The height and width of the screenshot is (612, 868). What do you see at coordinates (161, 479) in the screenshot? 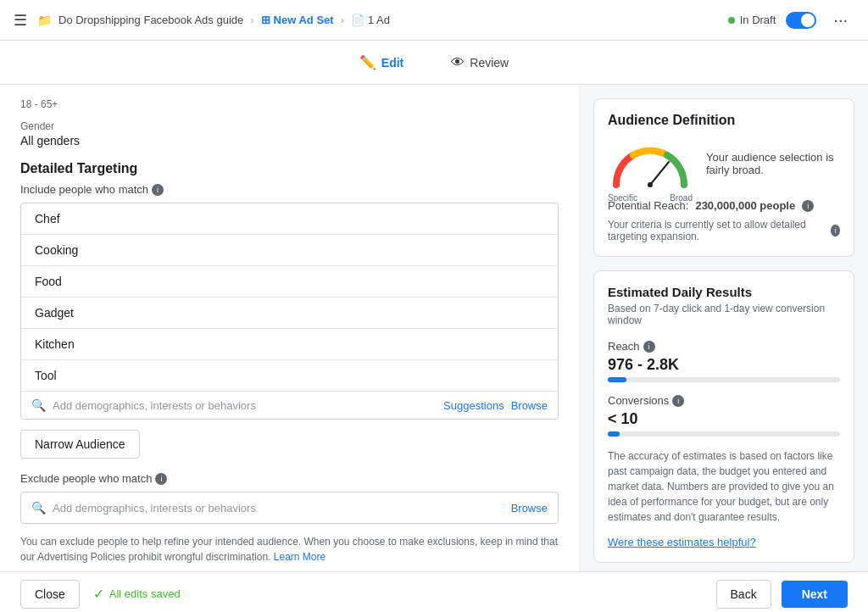
I see `exclude-info-icon: i` at bounding box center [161, 479].